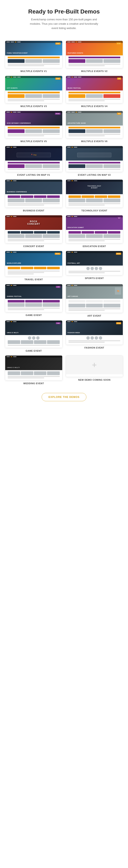 This screenshot has width=128, height=868. Describe the element at coordinates (34, 57) in the screenshot. I see `demo-item-1: EVENT Family Mountain Event MULTIPLE EVE…` at that location.